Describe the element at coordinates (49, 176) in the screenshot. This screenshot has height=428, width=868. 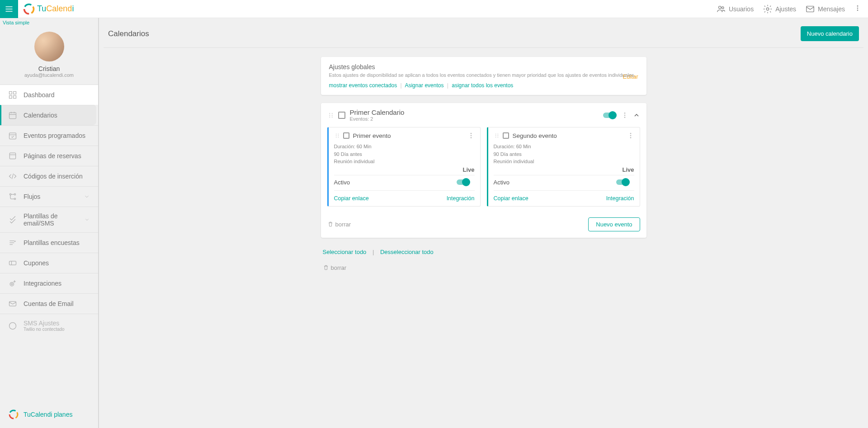
I see `nav-embed: Códigos de inserción` at that location.